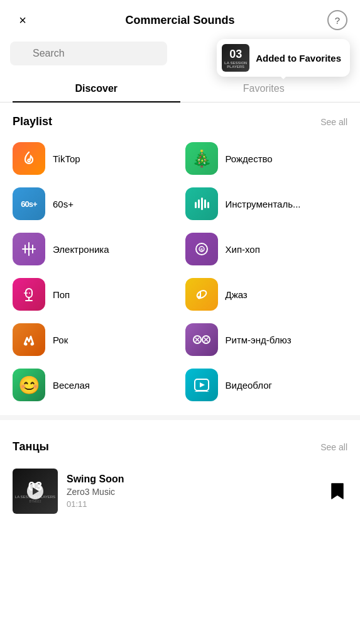 This screenshot has width=360, height=644. I want to click on play-button, so click(35, 491).